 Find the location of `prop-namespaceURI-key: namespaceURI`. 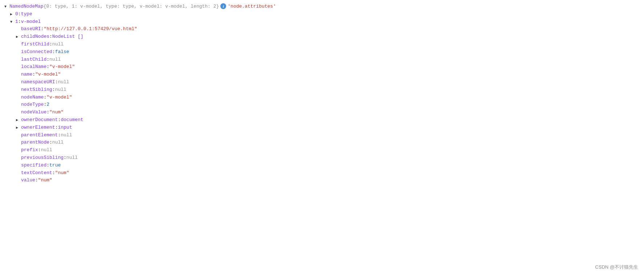

prop-namespaceURI-key: namespaceURI is located at coordinates (38, 82).